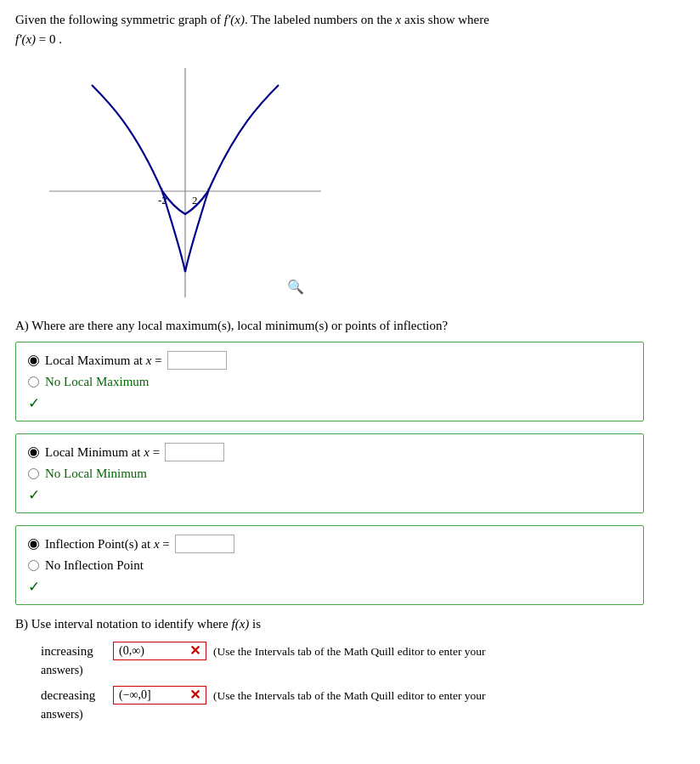 The width and height of the screenshot is (700, 764). What do you see at coordinates (205, 544) in the screenshot?
I see `inflection-input: 0` at bounding box center [205, 544].